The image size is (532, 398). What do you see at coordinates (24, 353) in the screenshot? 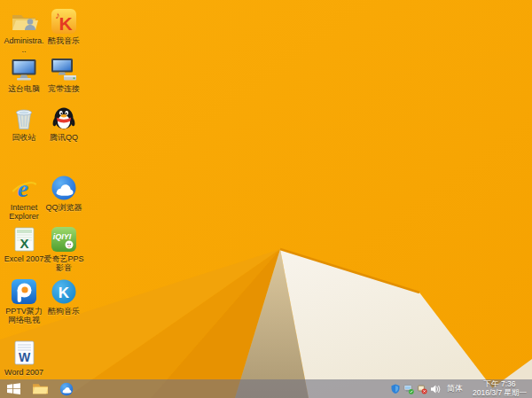
I see `word-2007-icon: W` at bounding box center [24, 353].